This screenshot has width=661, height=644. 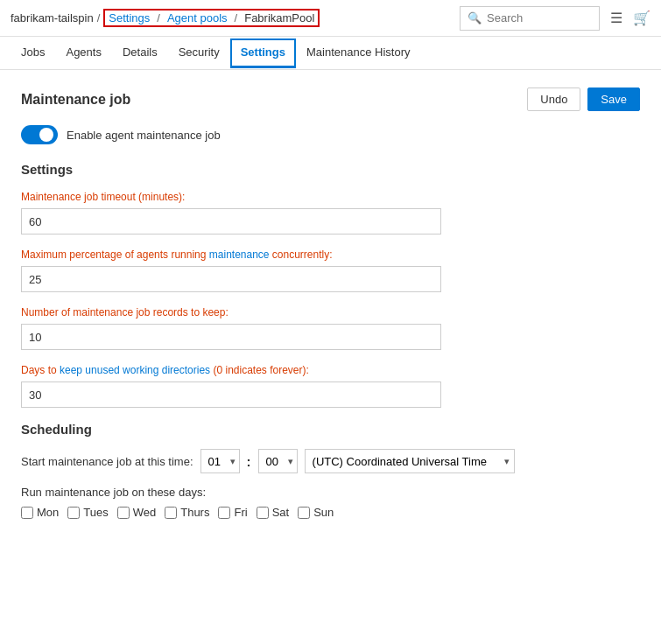 What do you see at coordinates (642, 18) in the screenshot?
I see `shopping-bag-button: 🛒` at bounding box center [642, 18].